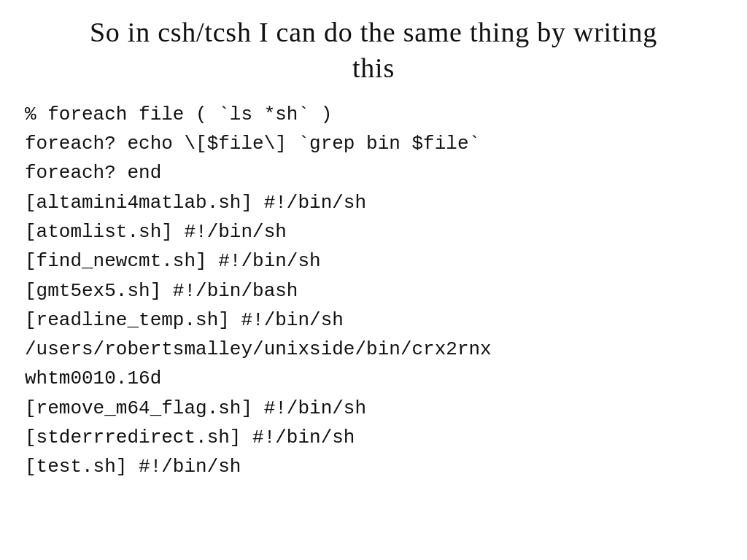 The width and height of the screenshot is (747, 560). What do you see at coordinates (374, 51) in the screenshot?
I see `page-heading: So in csh/tcsh I can do the same thing b…` at bounding box center [374, 51].